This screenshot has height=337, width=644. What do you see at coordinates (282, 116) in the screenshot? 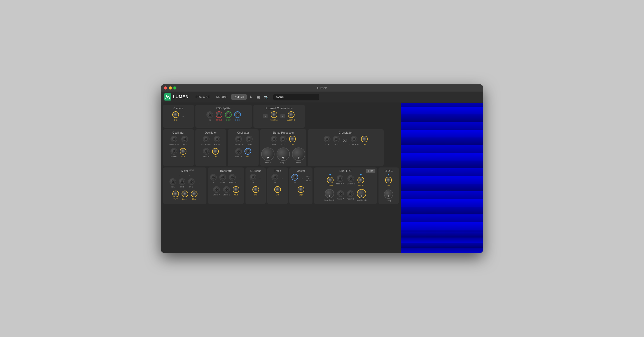
I see `ext-dropdown-b-btn: ▾` at bounding box center [282, 116].